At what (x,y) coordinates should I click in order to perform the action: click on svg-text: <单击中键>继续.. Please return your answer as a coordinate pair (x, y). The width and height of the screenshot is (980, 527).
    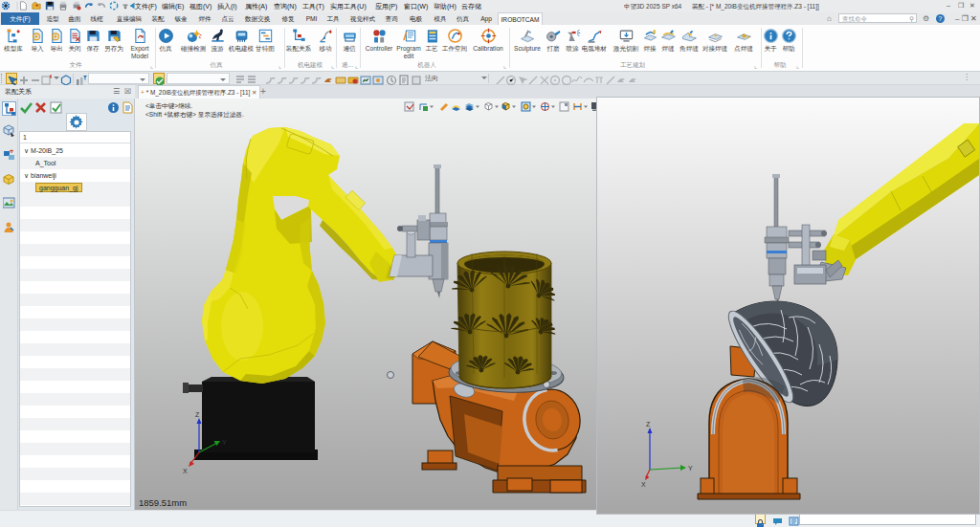
    Looking at the image, I should click on (168, 106).